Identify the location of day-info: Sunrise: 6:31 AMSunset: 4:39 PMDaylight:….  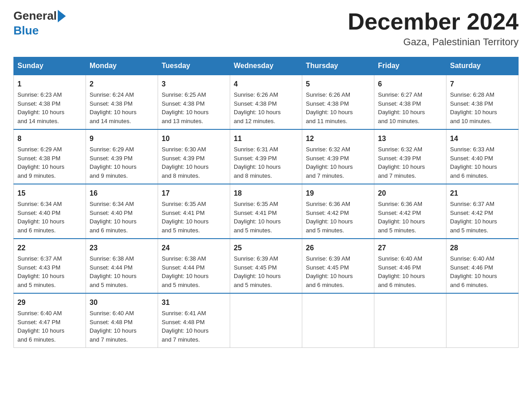
(266, 163).